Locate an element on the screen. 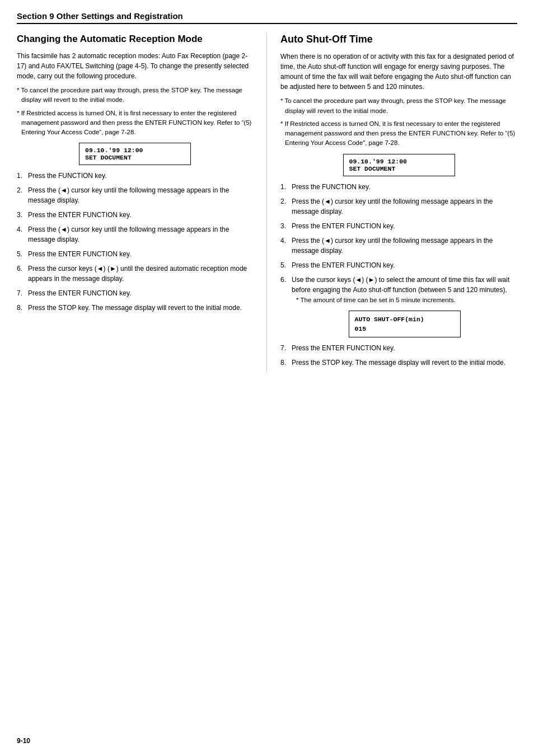 The height and width of the screenshot is (756, 534). left-step-3: Press the ENTER FUNCTION key. is located at coordinates (135, 215).